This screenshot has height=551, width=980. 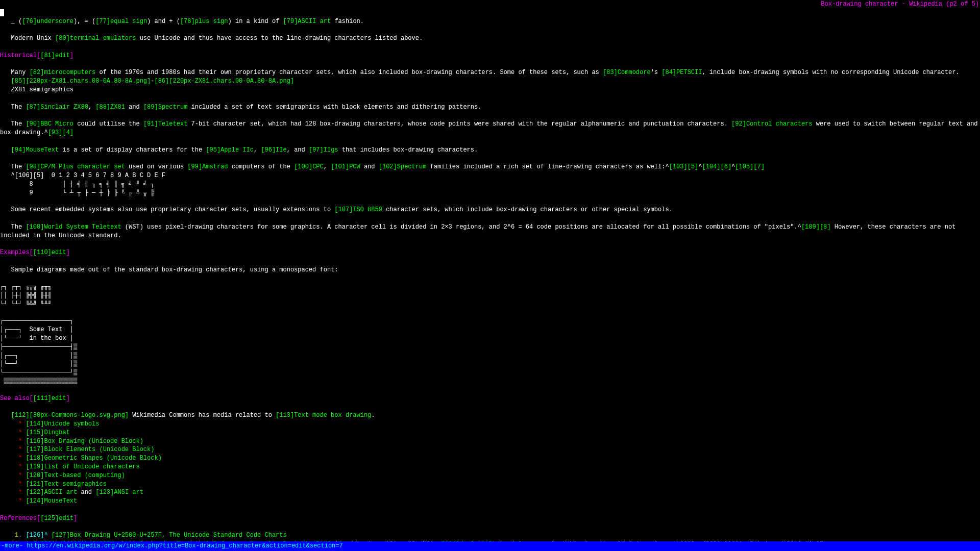 I want to click on link-ref109: [109][8], so click(x=816, y=227).